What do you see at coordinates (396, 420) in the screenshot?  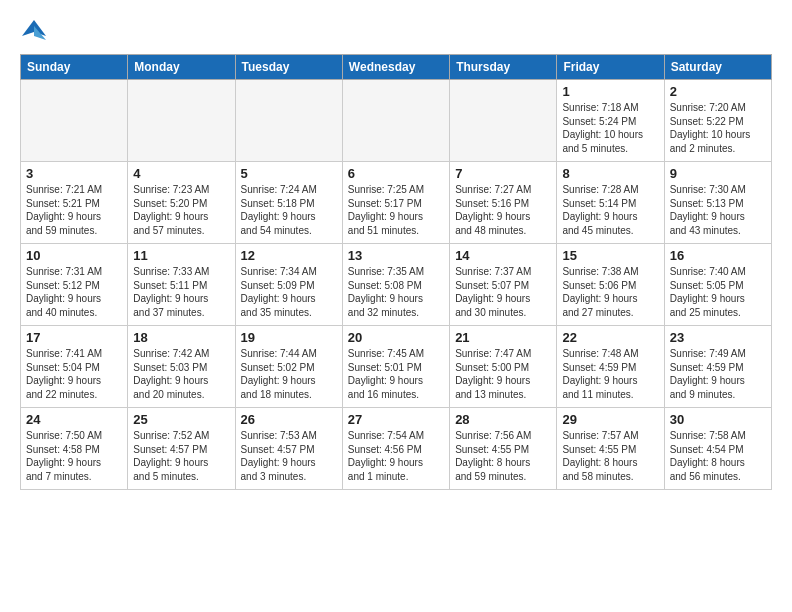 I see `day-number: 27` at bounding box center [396, 420].